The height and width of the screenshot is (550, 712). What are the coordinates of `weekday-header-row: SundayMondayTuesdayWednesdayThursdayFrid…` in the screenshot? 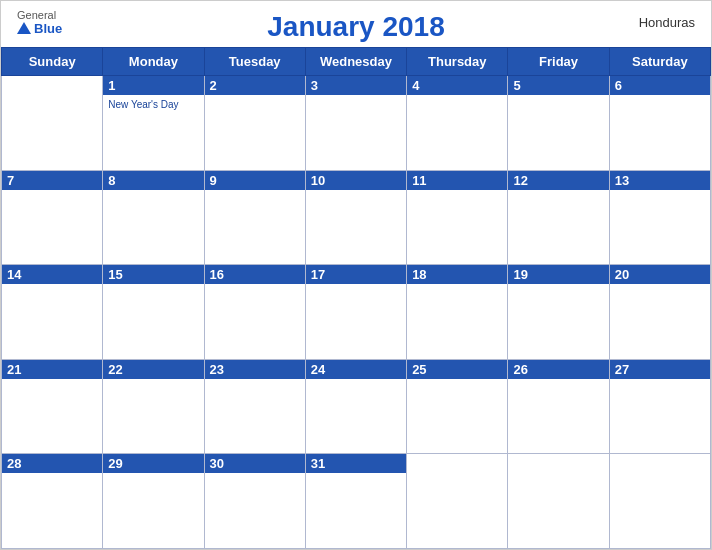 It's located at (356, 62).